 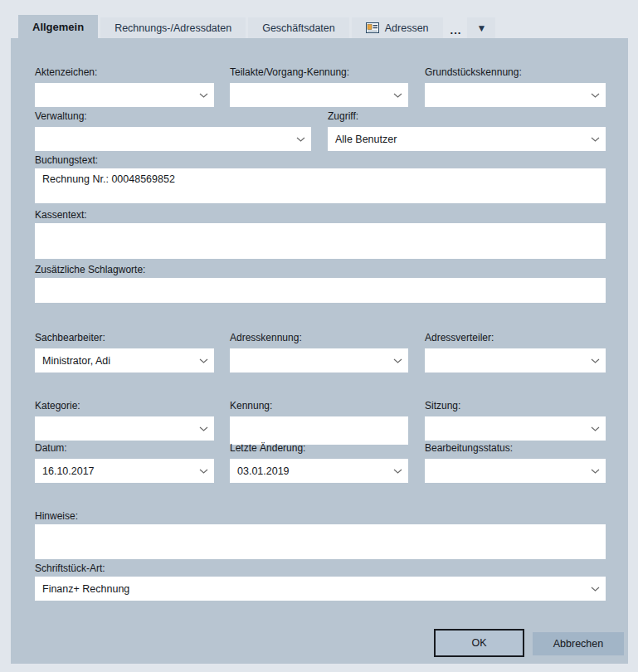 I want to click on zugriff-combobox: Alle Benutzer, so click(x=466, y=139).